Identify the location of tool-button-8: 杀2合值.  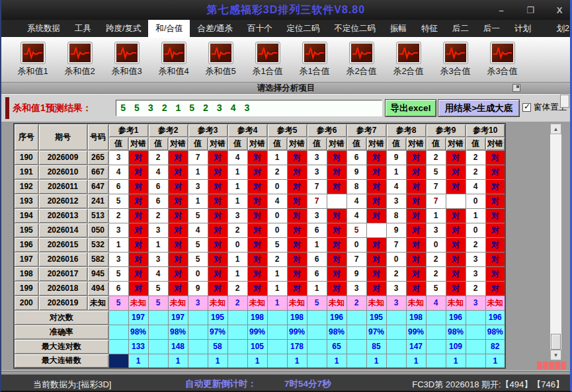
(361, 61).